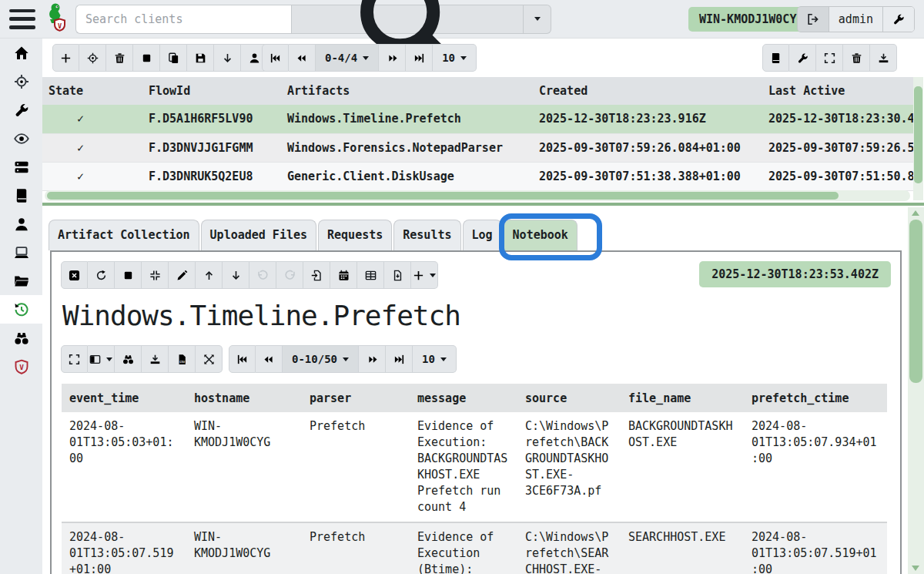 The width and height of the screenshot is (924, 574). I want to click on user-settings-button, so click(898, 19).